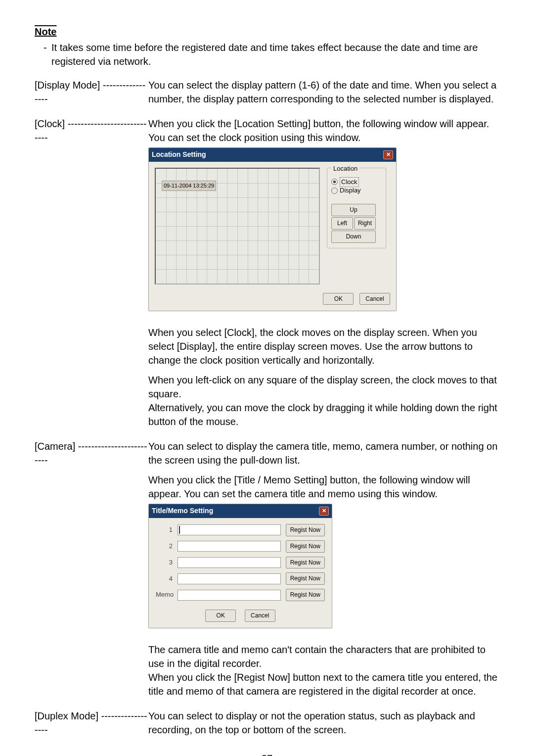 The height and width of the screenshot is (756, 534). I want to click on display-mode-text: You can select the display pattern (1-6)…, so click(324, 92).